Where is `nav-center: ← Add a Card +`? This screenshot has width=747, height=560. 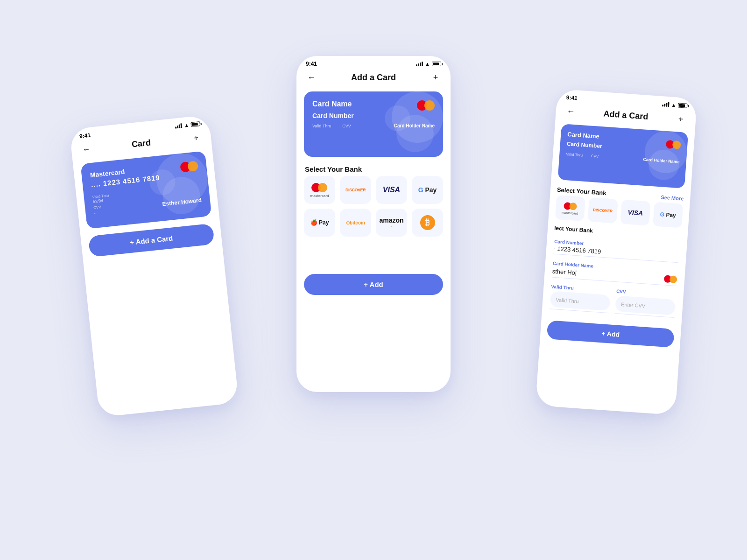 nav-center: ← Add a Card + is located at coordinates (374, 78).